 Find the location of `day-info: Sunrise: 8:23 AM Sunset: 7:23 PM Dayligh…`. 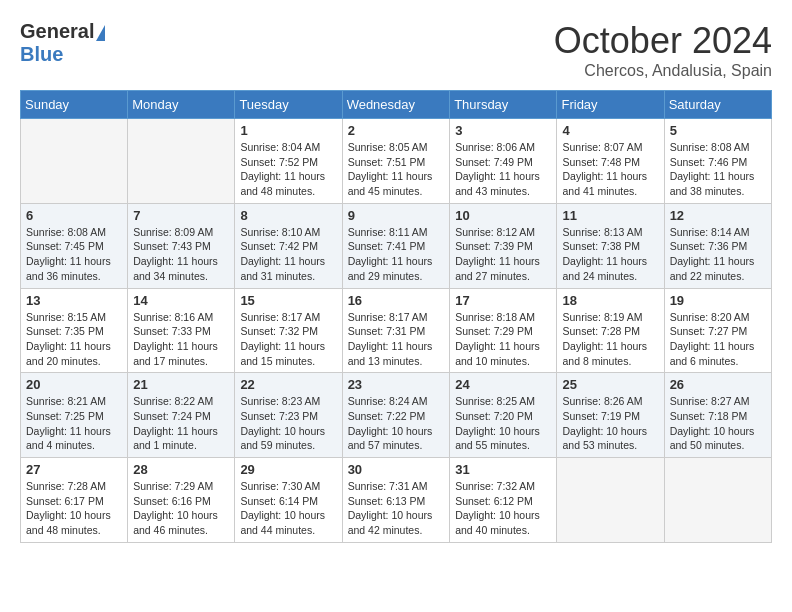

day-info: Sunrise: 8:23 AM Sunset: 7:23 PM Dayligh… is located at coordinates (288, 424).